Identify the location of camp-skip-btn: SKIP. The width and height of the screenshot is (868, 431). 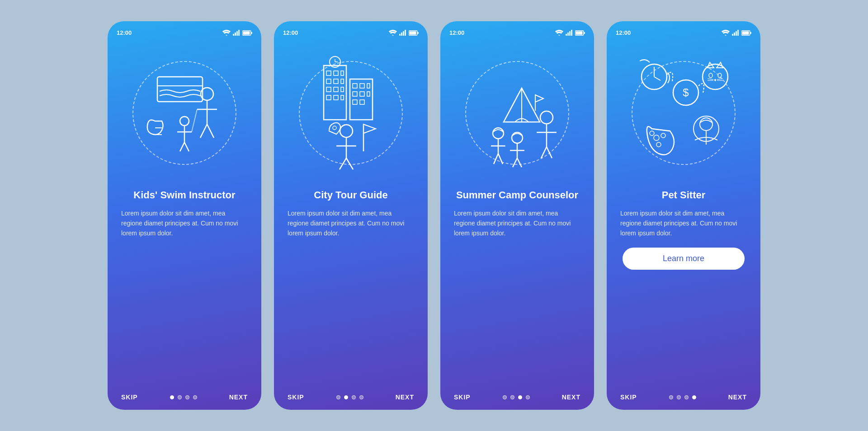
(462, 397).